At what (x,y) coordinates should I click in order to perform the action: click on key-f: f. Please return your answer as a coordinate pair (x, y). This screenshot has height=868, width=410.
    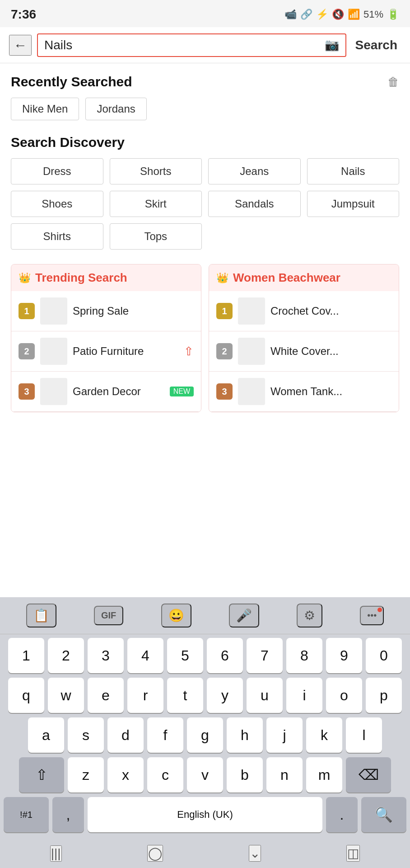
    Looking at the image, I should click on (165, 735).